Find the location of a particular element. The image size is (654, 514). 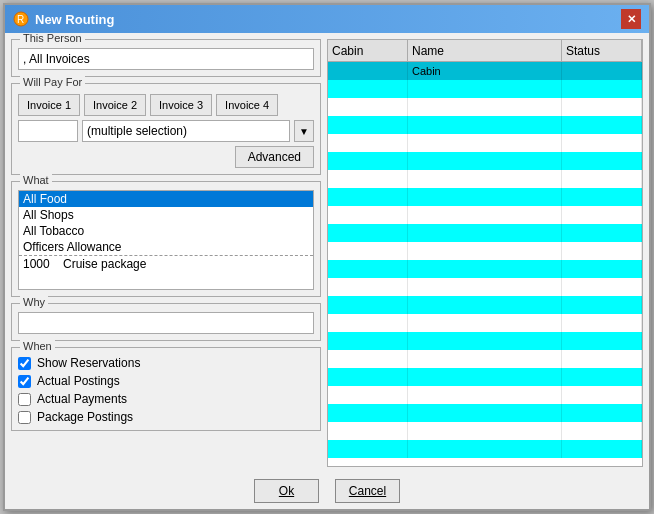

package-postings-row: Package Postings is located at coordinates (166, 417).